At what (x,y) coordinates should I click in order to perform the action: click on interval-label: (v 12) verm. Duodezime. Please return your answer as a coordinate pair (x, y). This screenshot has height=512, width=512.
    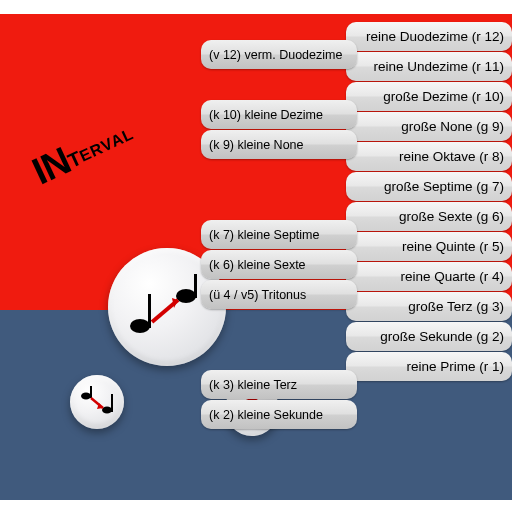
    Looking at the image, I should click on (276, 55).